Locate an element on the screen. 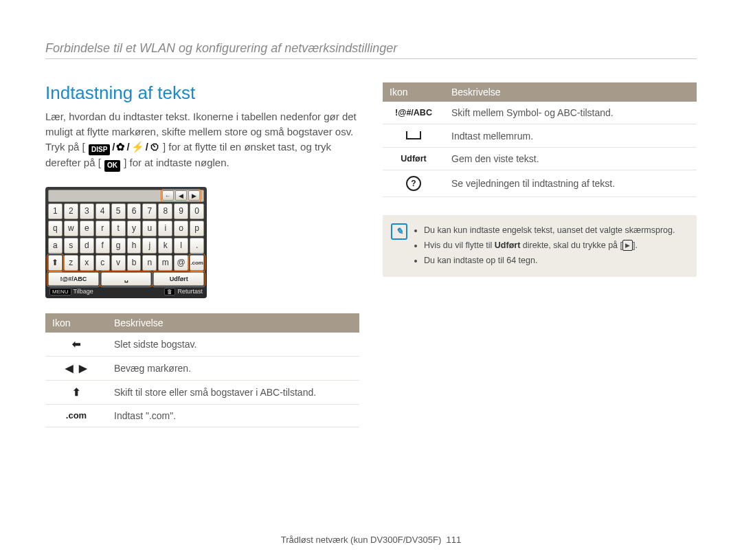  keyboard-key: r is located at coordinates (103, 228).